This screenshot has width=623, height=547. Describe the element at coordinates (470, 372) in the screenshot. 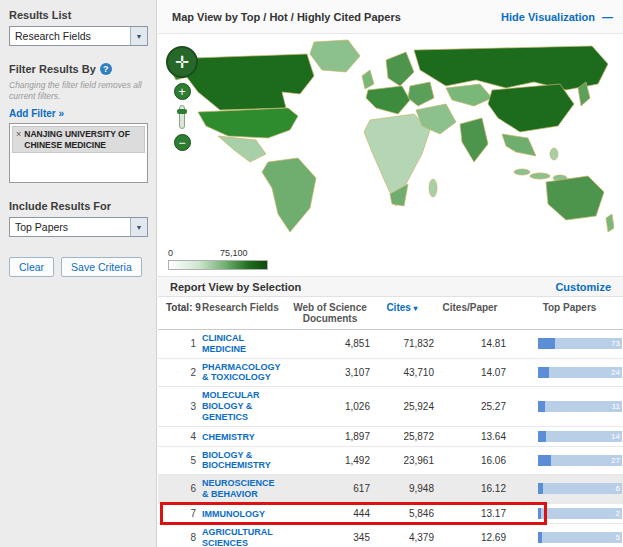

I see `cites-paper-value: 14.07` at that location.